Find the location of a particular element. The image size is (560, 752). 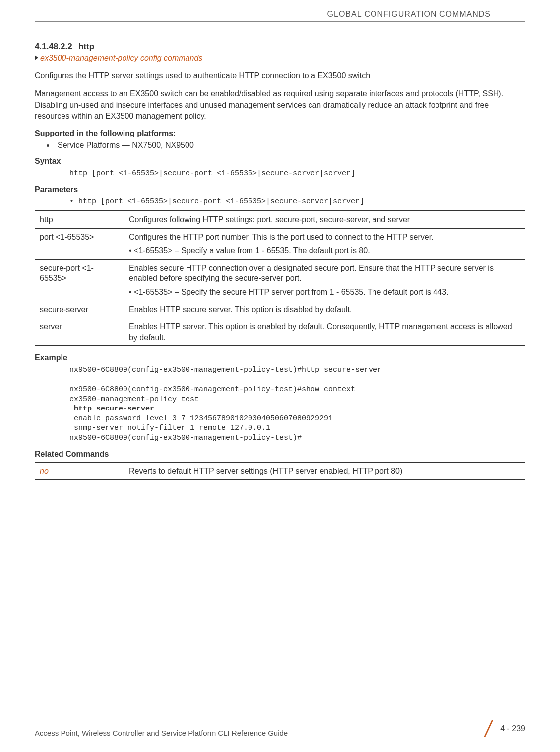

example-heading: Example is located at coordinates (280, 358).